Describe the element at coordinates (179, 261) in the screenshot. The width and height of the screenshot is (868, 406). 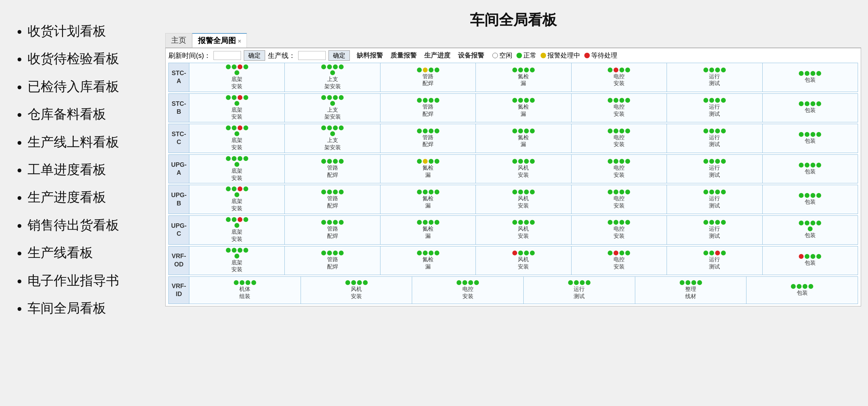
I see `line-label: VRF-OD` at that location.